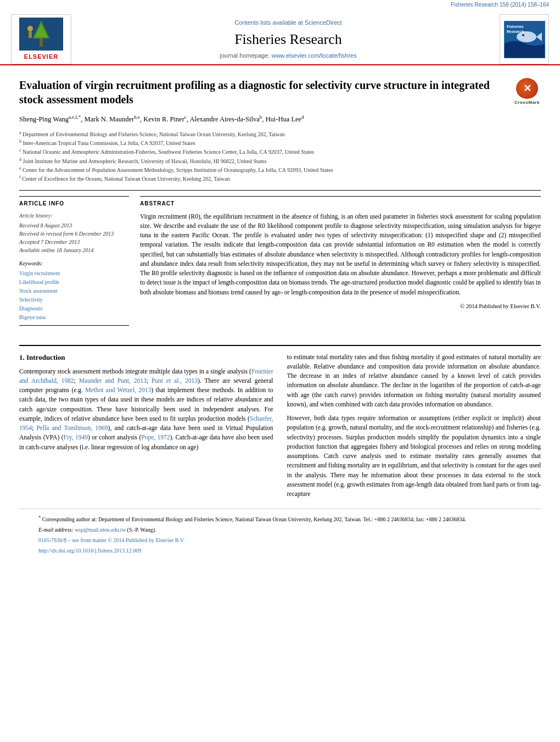  Describe the element at coordinates (280, 143) in the screenshot. I see `affiliation-b: b Inter-American Tropical Tuna Commissio…` at that location.